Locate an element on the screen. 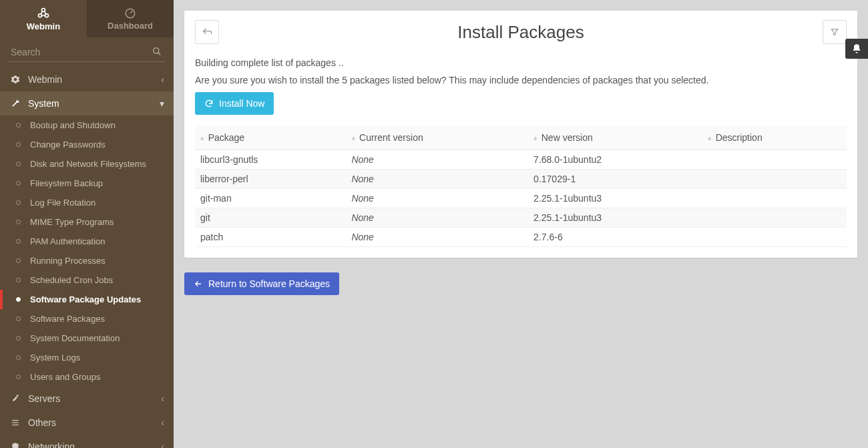  filter-button is located at coordinates (835, 32).